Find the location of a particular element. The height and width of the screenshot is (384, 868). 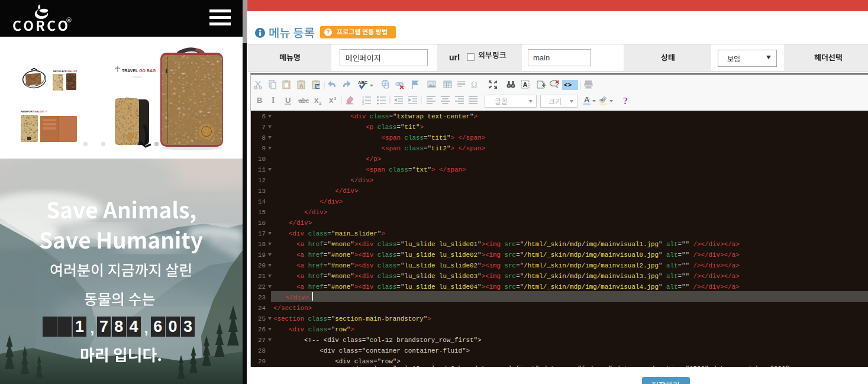

svg-text: CORCO is located at coordinates (137, 78).